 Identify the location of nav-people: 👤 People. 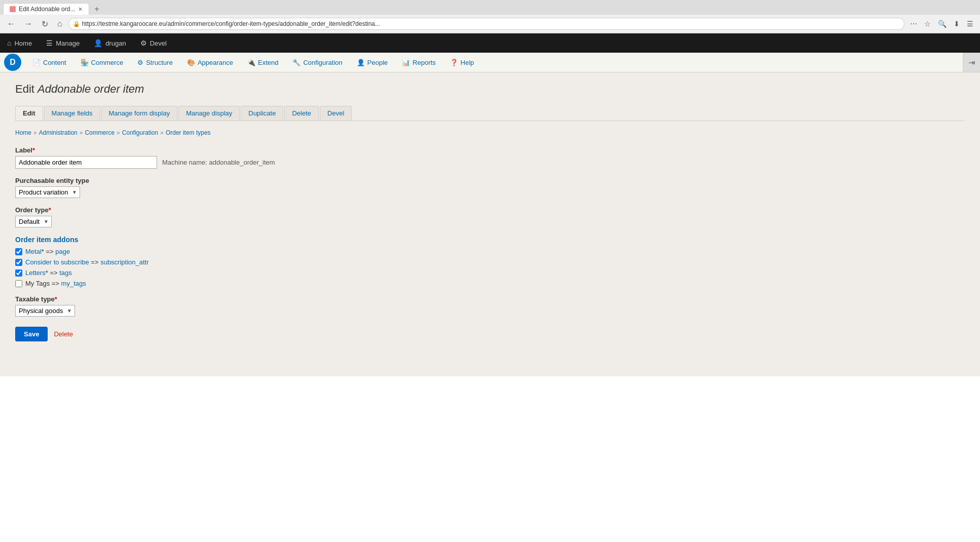
(372, 62).